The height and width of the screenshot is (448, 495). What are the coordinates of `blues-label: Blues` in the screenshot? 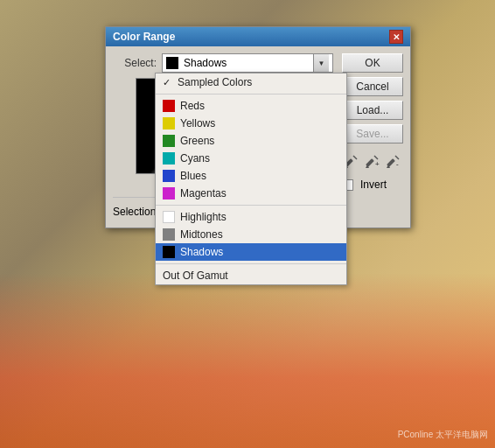 It's located at (193, 176).